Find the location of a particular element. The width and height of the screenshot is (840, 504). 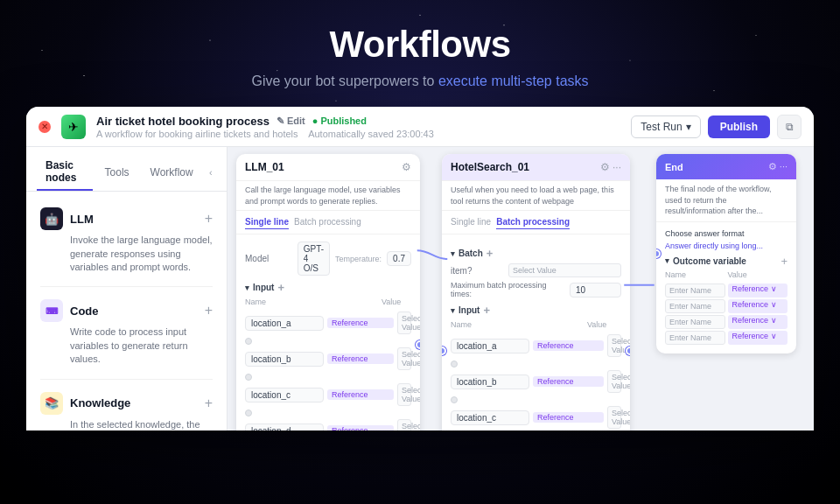

end-outcome-add: + is located at coordinates (784, 261).